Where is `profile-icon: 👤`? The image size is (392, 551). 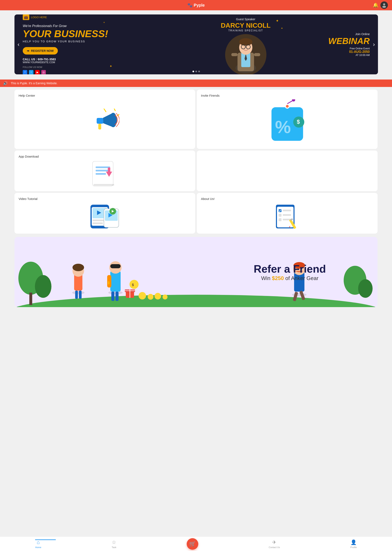 profile-icon: 👤 is located at coordinates (354, 542).